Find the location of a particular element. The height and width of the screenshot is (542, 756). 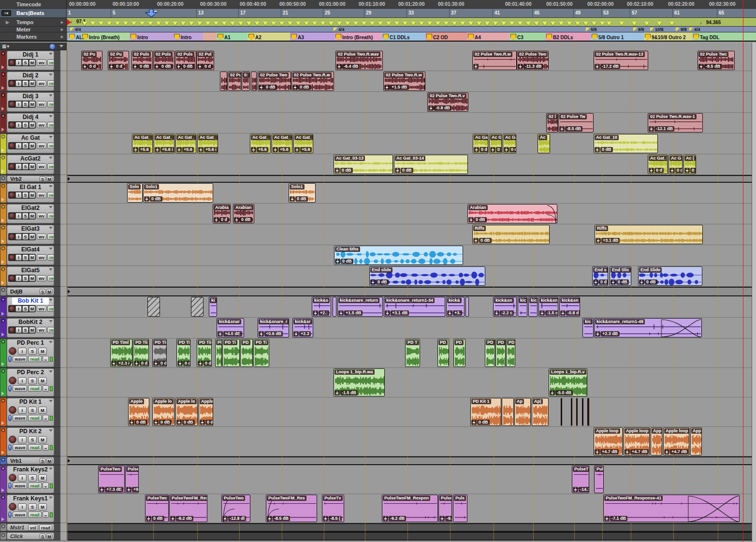

clip-gain: +9.! is located at coordinates (132, 489).